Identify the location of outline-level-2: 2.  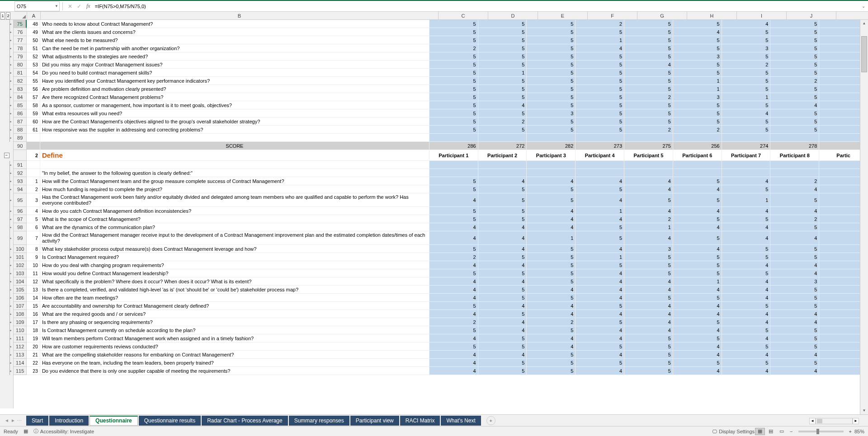
(8, 16).